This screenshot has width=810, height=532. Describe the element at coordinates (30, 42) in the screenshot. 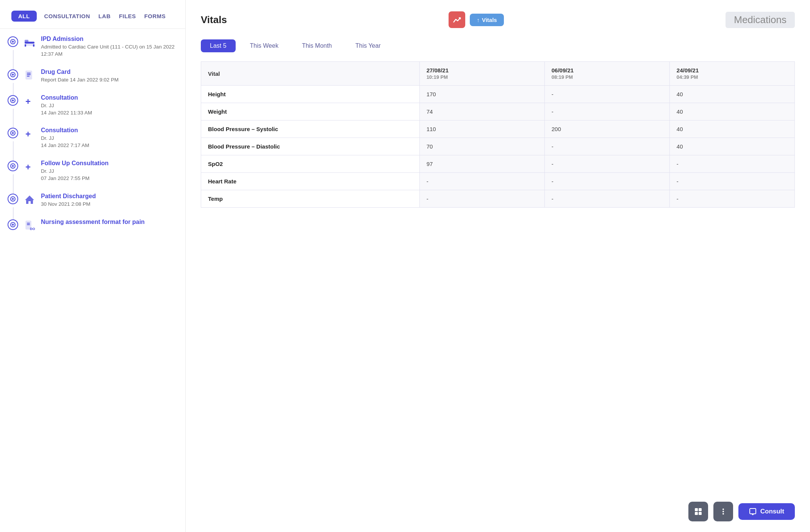

I see `bed-icon` at that location.